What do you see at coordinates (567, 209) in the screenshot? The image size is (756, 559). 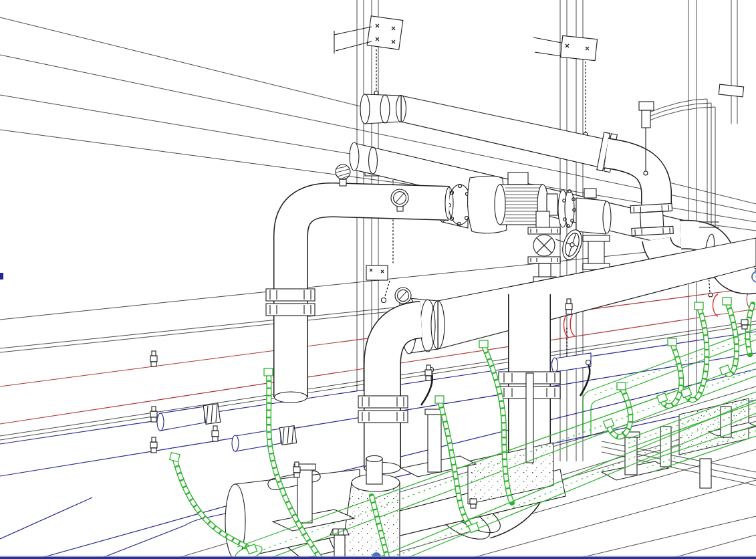 I see `coupling-flange` at bounding box center [567, 209].